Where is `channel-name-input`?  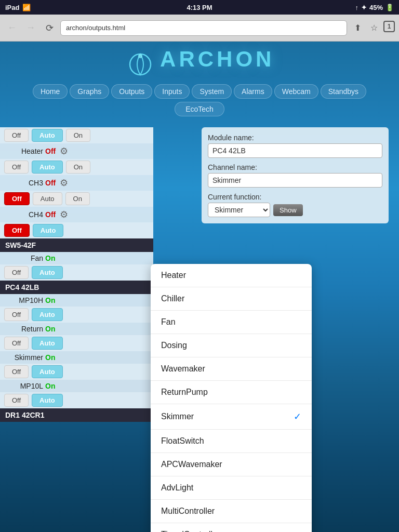
channel-name-input is located at coordinates (295, 180).